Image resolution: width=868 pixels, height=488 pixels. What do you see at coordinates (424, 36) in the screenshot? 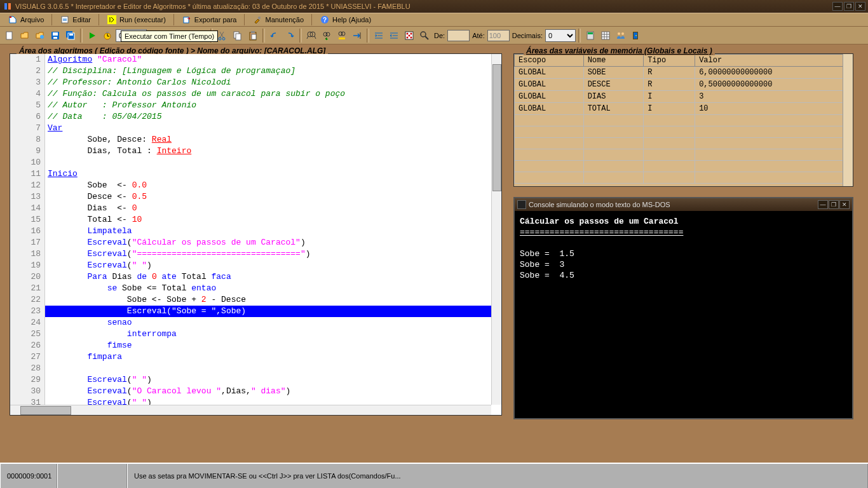
I see `zoom-button` at bounding box center [424, 36].